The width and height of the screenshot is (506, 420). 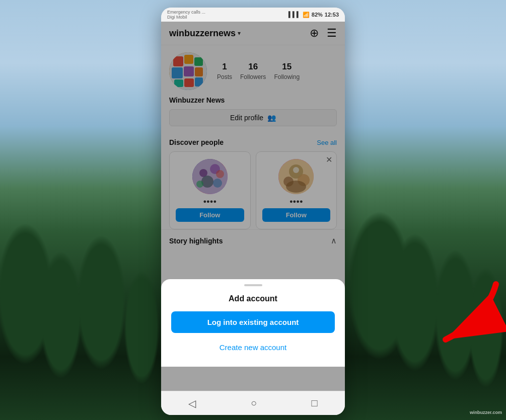 What do you see at coordinates (317, 15) in the screenshot?
I see `battery-text: 82%` at bounding box center [317, 15].